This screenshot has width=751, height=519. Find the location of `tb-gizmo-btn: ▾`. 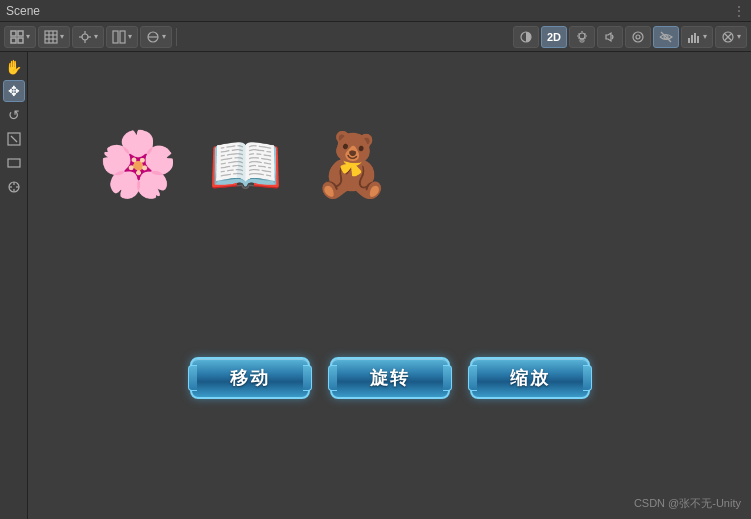

tb-gizmo-btn: ▾ is located at coordinates (156, 37).